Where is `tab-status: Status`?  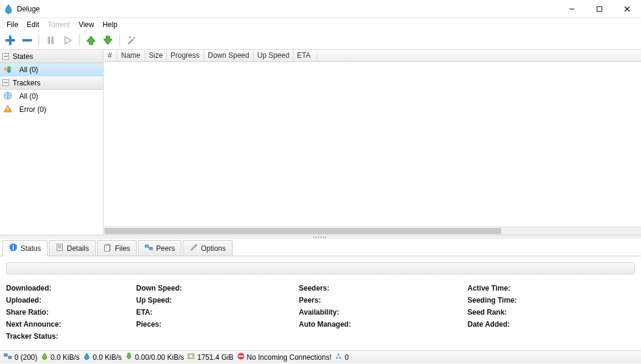 tab-status: Status is located at coordinates (25, 248).